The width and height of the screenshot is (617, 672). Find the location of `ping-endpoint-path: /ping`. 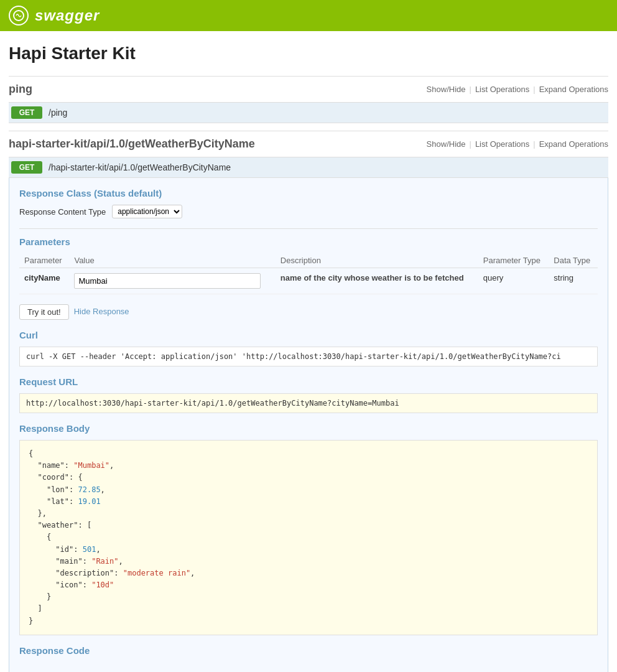

ping-endpoint-path: /ping is located at coordinates (58, 113).